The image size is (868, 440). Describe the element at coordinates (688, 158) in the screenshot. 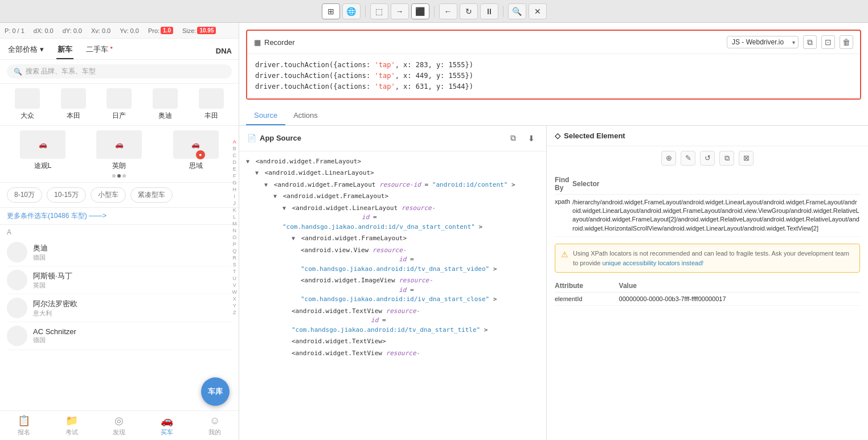

I see `element-action-edit: ✎` at that location.